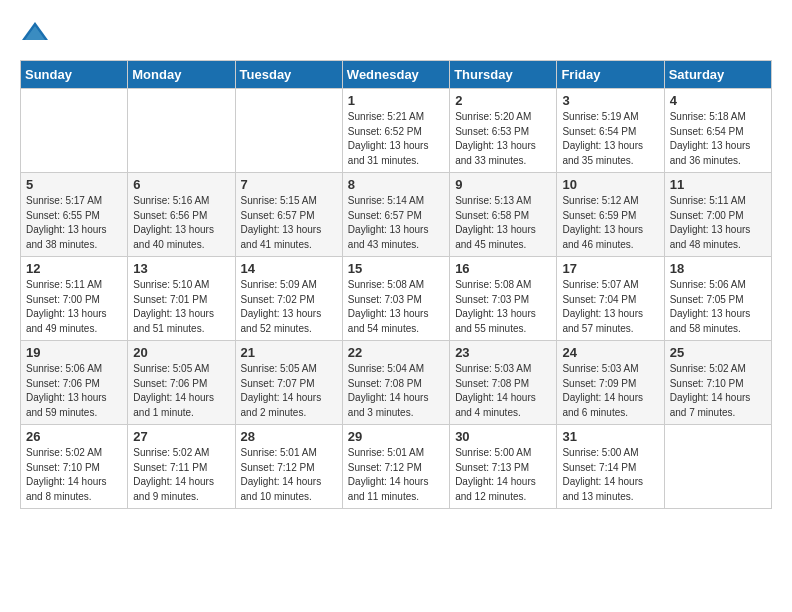  Describe the element at coordinates (288, 299) in the screenshot. I see `calendar-cell: 14Sunrise: 5:09 AMSunset: 7:02 PMDayligh…` at that location.